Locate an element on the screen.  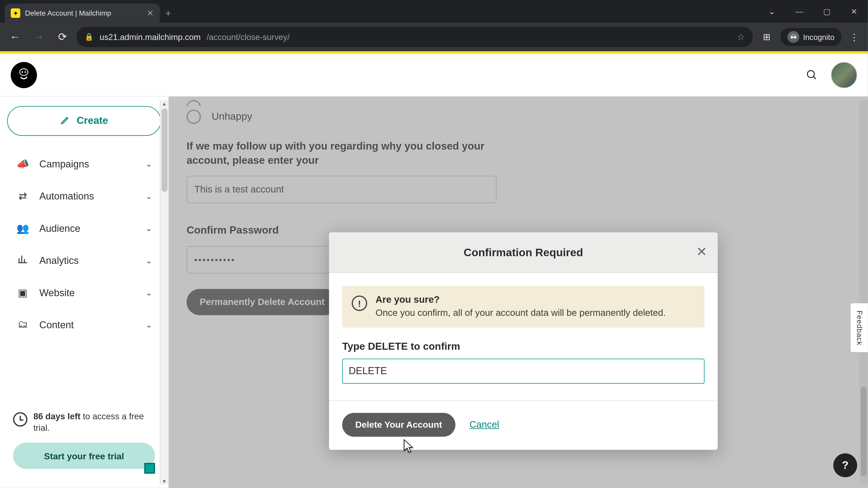
confirm-input: DELETE is located at coordinates (524, 371).